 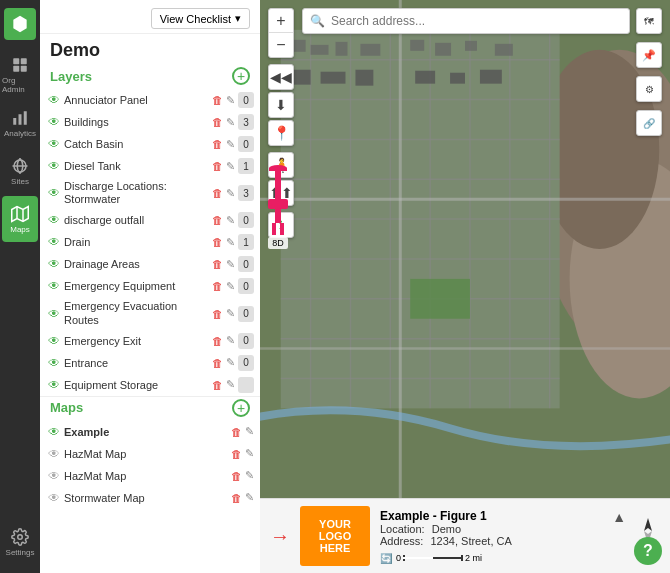 What do you see at coordinates (150, 313) in the screenshot?
I see `layer-item-emergency-evacuation: 👁 Emergency Evacuation Routes 🗑 ✎ 0` at bounding box center [150, 313].